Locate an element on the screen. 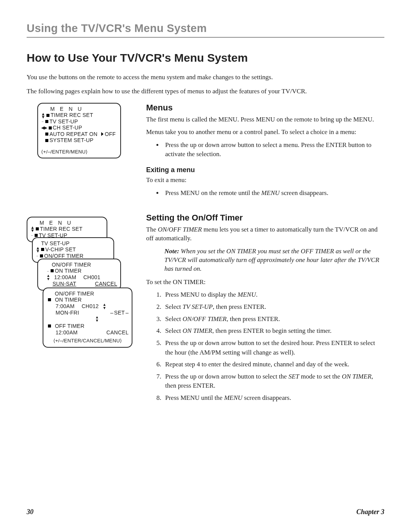  list-item: Repeat step 4 to enter the desired minut… is located at coordinates (274, 365).